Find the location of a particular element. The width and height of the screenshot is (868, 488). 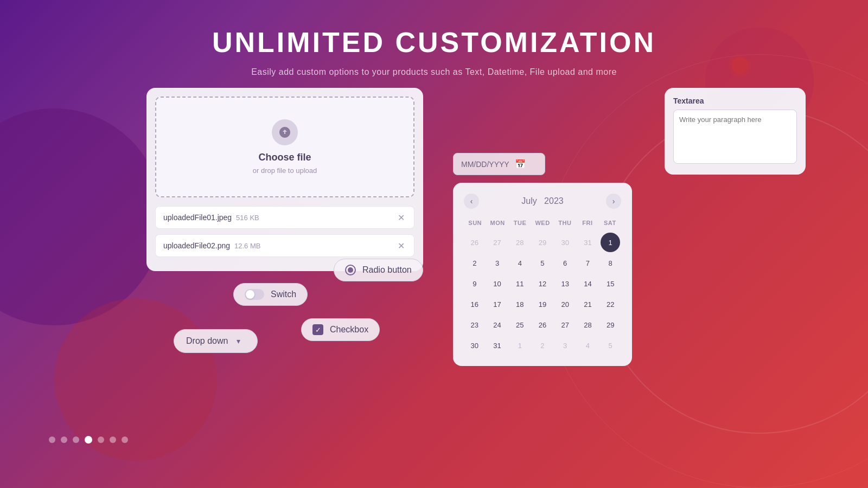

checkbox-box: ✓ is located at coordinates (318, 330).